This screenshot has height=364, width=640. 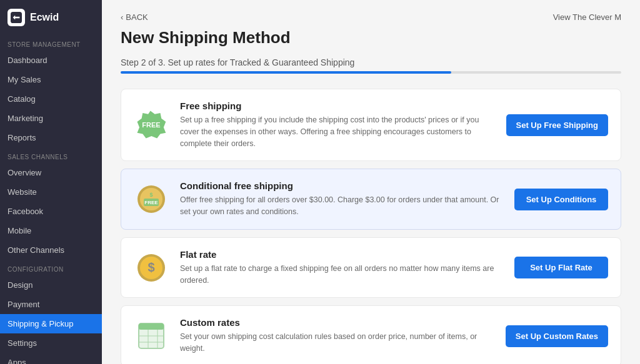 What do you see at coordinates (338, 343) in the screenshot?
I see `custom-rates-desc: Set your own shipping cost calculation r…` at bounding box center [338, 343].